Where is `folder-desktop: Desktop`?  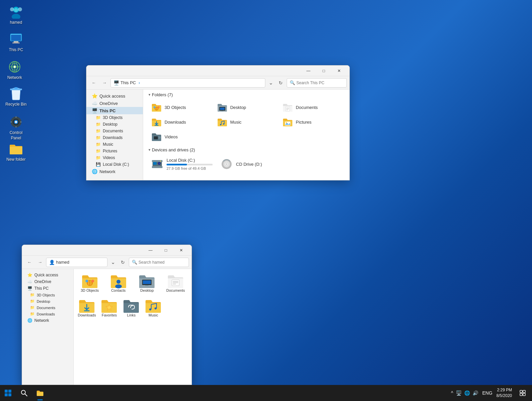 folder-desktop: Desktop is located at coordinates (246, 107).